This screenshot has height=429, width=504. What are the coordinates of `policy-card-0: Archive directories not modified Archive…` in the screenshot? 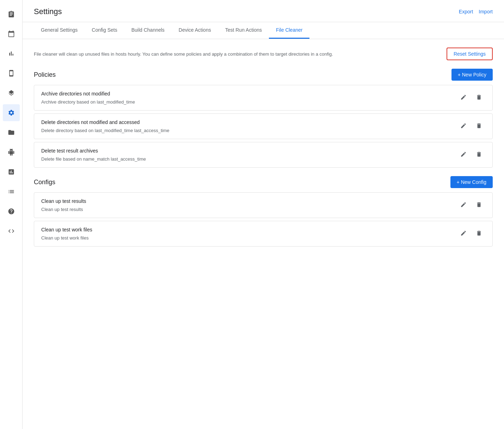 It's located at (263, 98).